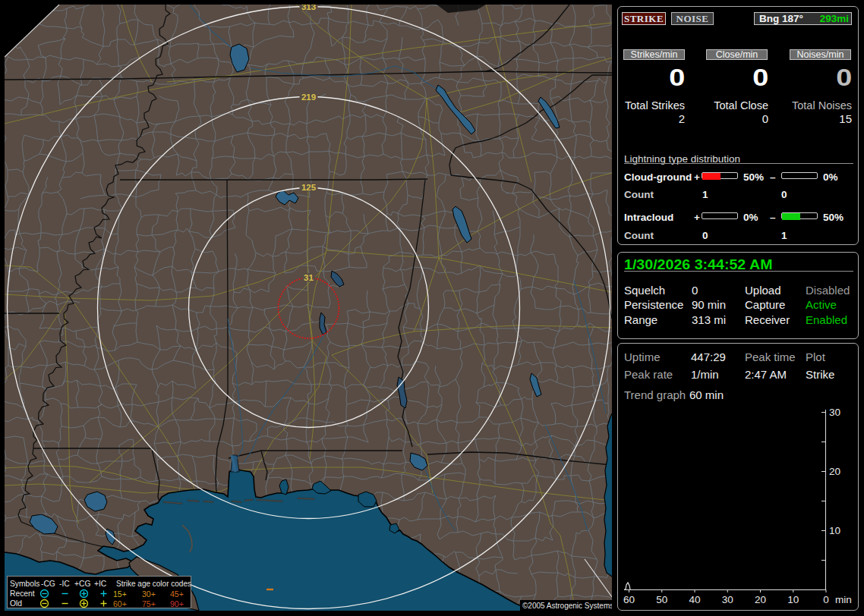 The height and width of the screenshot is (616, 864). Describe the element at coordinates (308, 278) in the screenshot. I see `svg-text: 31` at that location.